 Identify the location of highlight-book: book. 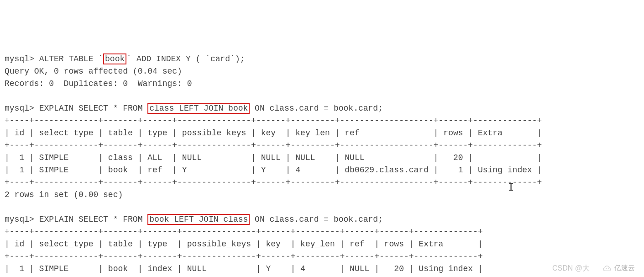
(115, 59).